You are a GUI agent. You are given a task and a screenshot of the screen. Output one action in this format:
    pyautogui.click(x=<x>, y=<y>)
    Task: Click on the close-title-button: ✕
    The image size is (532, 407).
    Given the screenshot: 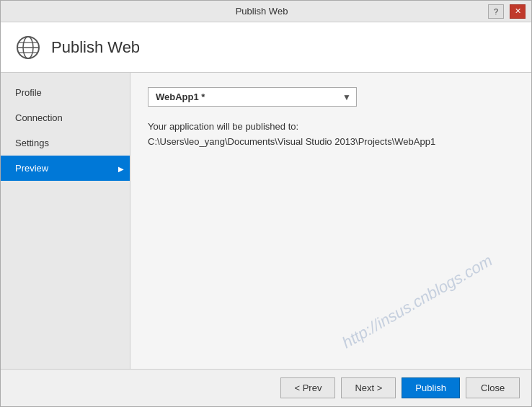 What is the action you would take?
    pyautogui.click(x=518, y=12)
    